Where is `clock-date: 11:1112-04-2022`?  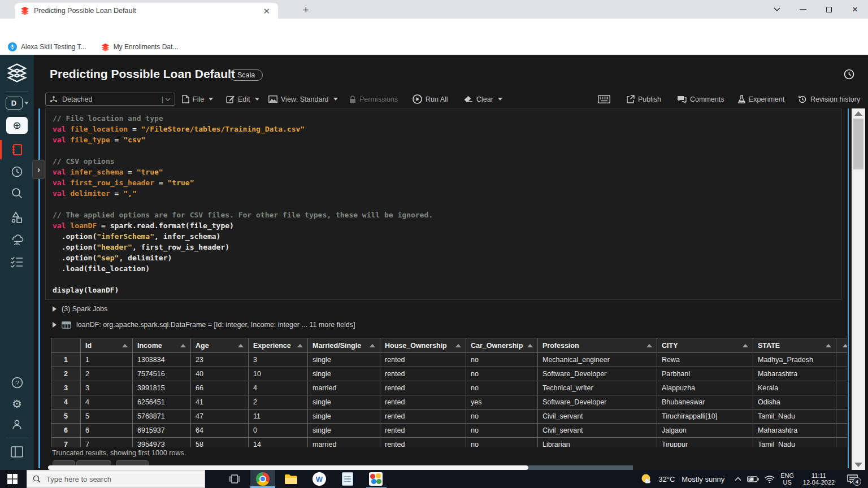
clock-date: 11:1112-04-2022 is located at coordinates (819, 479).